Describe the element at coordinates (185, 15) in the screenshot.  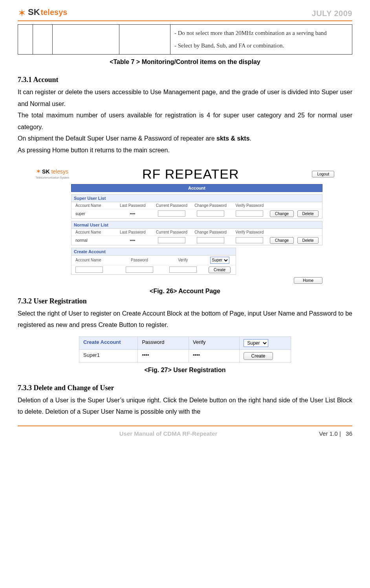
I see `page-header: ✶ SKtelesys JULY 2009` at that location.